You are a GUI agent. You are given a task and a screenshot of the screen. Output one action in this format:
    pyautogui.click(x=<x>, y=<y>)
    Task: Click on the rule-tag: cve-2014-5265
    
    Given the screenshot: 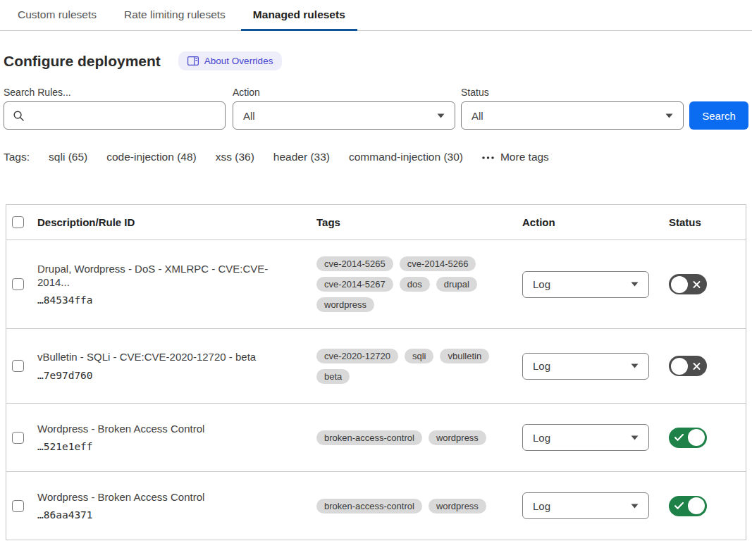 What is the action you would take?
    pyautogui.click(x=355, y=263)
    